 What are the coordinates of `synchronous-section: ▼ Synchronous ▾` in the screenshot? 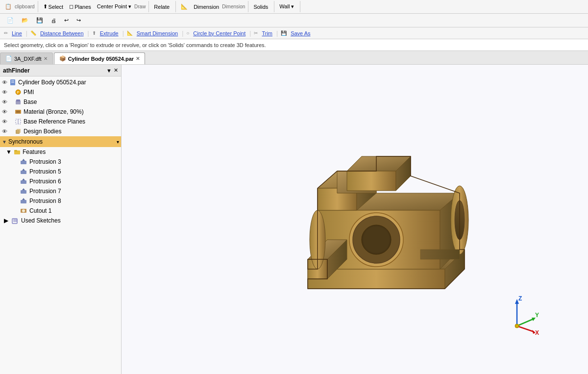 It's located at (61, 142).